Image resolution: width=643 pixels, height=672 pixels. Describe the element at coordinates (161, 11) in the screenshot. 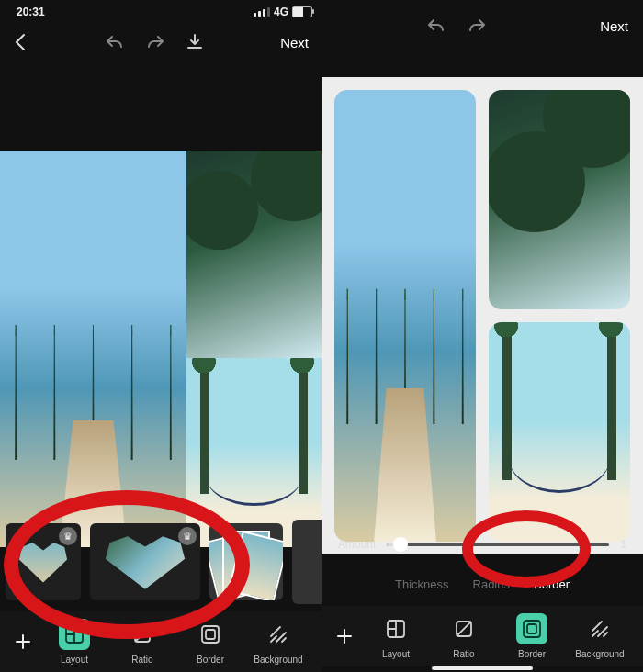

I see `status-bar: 20:31 4G` at that location.